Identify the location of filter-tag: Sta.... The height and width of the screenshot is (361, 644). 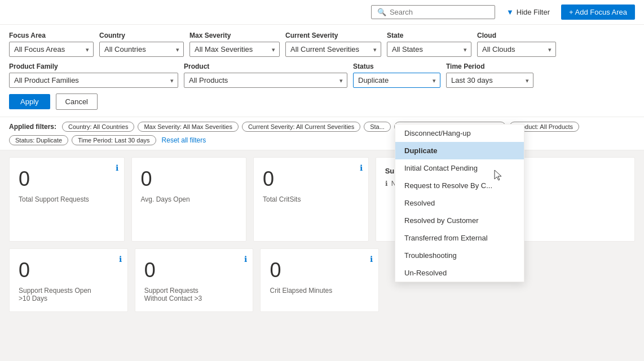
(377, 127).